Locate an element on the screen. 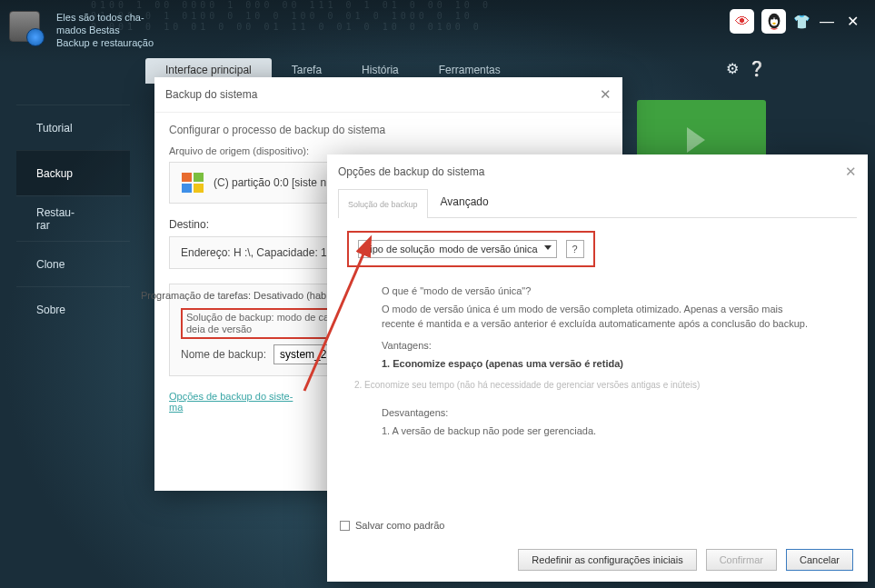  sidebar-item-clone: Clone is located at coordinates (73, 264).